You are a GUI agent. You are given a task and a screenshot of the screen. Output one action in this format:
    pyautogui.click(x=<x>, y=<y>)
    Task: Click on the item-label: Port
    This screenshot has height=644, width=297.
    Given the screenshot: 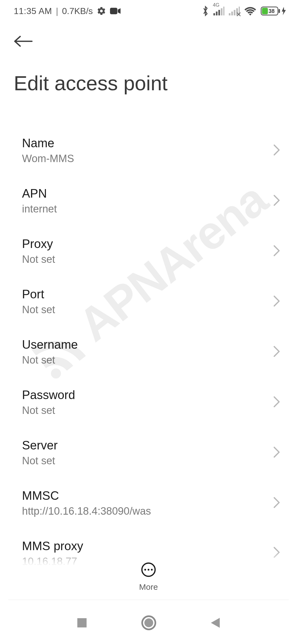 What is the action you would take?
    pyautogui.click(x=38, y=294)
    